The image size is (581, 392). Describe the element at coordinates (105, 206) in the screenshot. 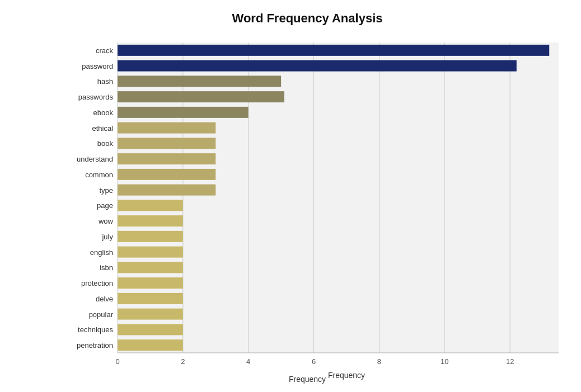

I see `svg-text: page` at that location.